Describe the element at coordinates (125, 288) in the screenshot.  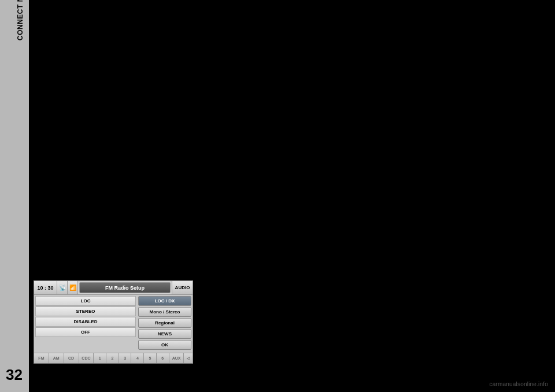
I see `panel-title: FM Radio Setup` at that location.